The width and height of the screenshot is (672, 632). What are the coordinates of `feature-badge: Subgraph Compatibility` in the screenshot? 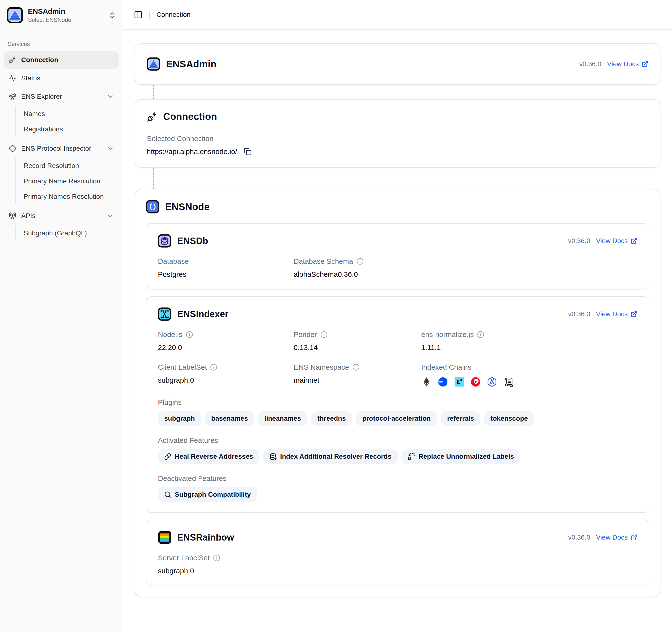 It's located at (208, 495).